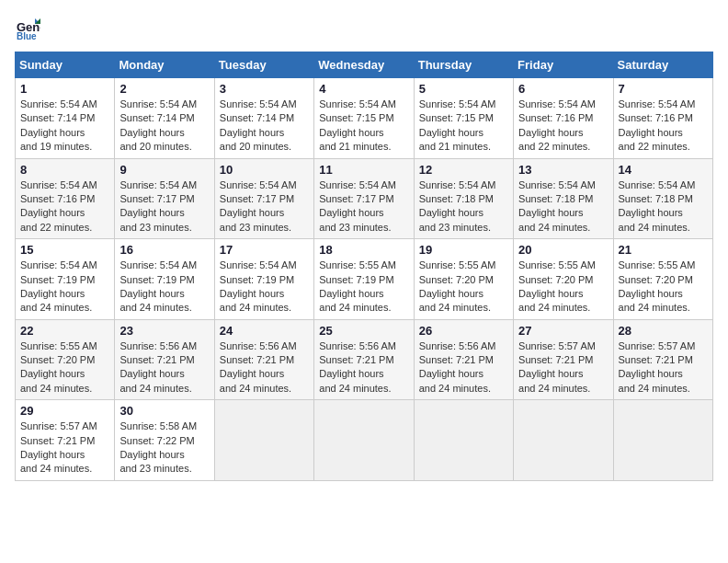 This screenshot has height=563, width=728. What do you see at coordinates (265, 250) in the screenshot?
I see `day-number: 17` at bounding box center [265, 250].